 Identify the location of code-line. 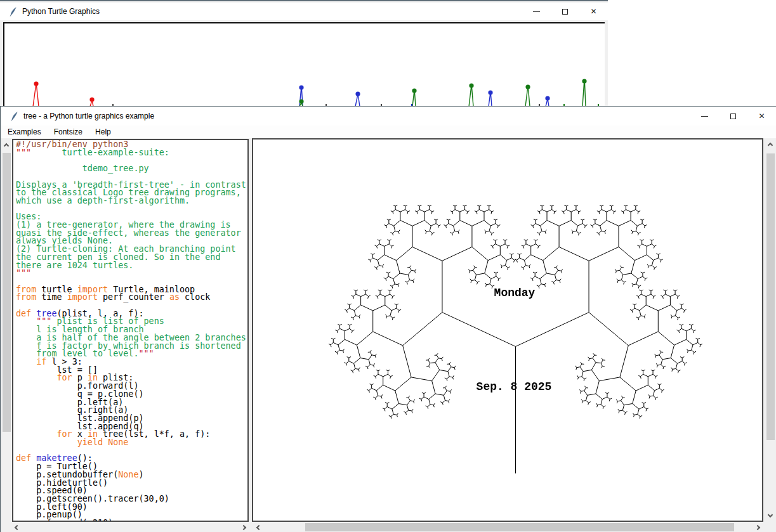
(132, 209).